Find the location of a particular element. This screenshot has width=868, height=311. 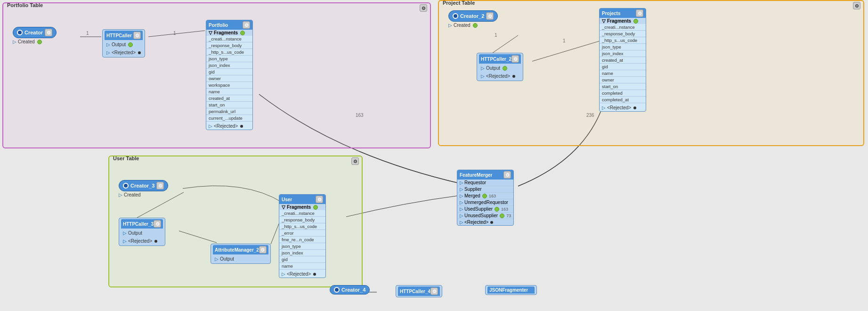

featuremerger-usedsupplier: ▷ UsedSupplier 163 is located at coordinates (485, 209).